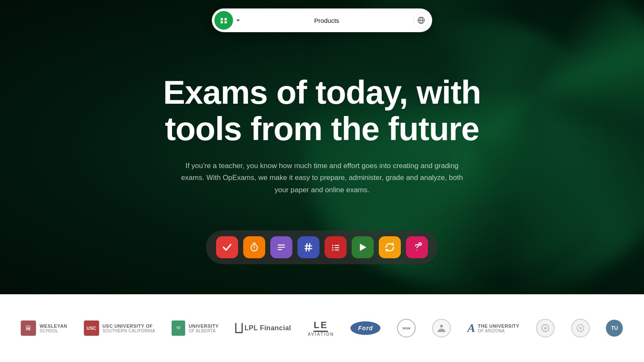 The height and width of the screenshot is (362, 644). What do you see at coordinates (614, 328) in the screenshot?
I see `tu-logo: TU` at bounding box center [614, 328].